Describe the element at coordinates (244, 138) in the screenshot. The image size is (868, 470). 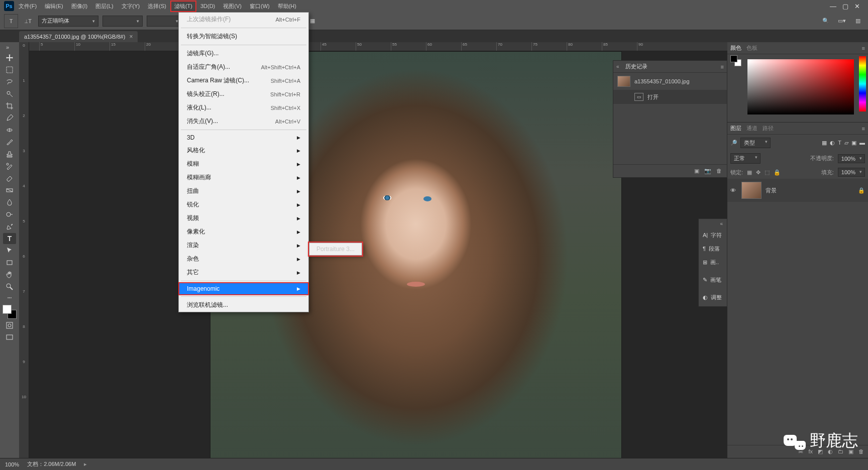
I see `filter-menu-item: 3D▶` at that location.